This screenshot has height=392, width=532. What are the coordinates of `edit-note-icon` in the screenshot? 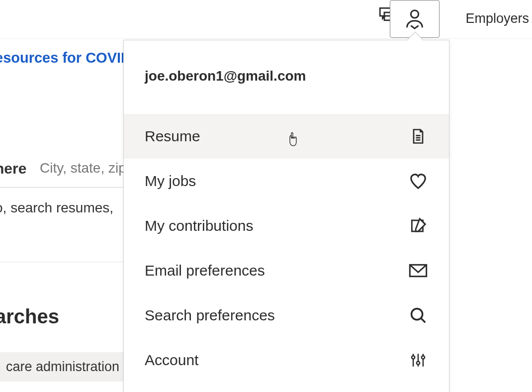 It's located at (418, 226).